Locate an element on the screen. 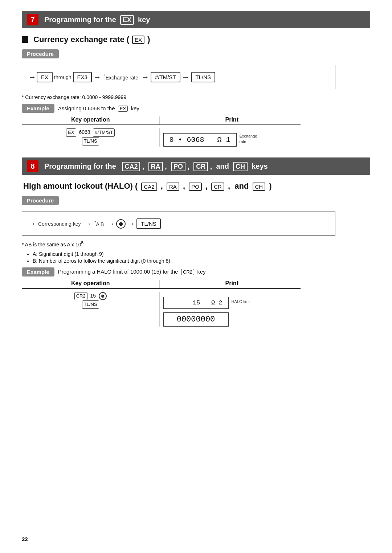 The image size is (392, 553). flow-arrow-2: → is located at coordinates (145, 77).